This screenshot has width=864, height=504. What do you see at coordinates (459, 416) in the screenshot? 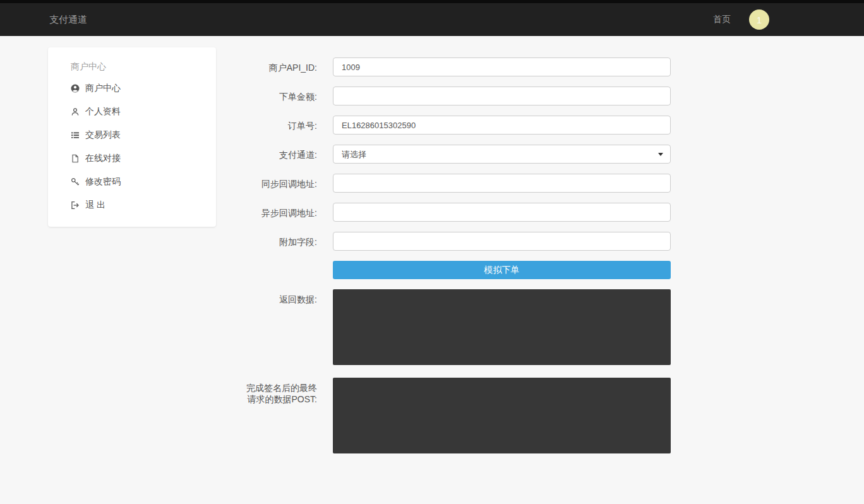
I see `form-row-post-data: 完成签名后的最终 请求的数据POST:` at bounding box center [459, 416].